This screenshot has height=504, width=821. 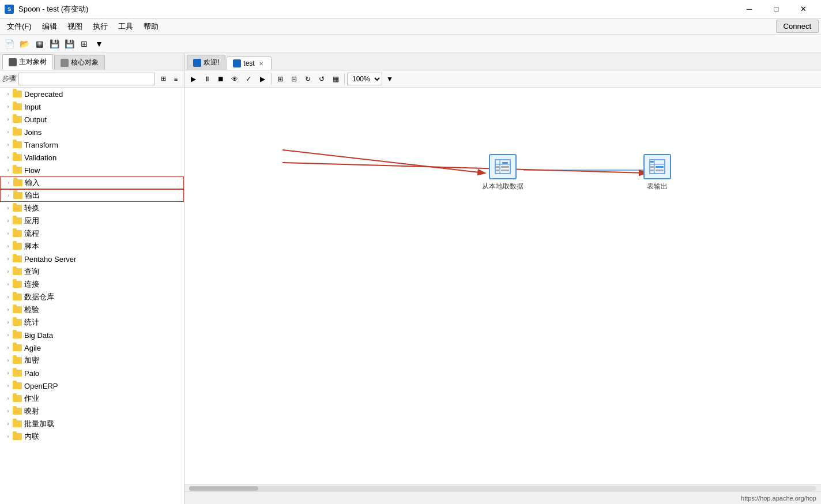 What do you see at coordinates (308, 79) in the screenshot?
I see `step3-btn: ↻` at bounding box center [308, 79].